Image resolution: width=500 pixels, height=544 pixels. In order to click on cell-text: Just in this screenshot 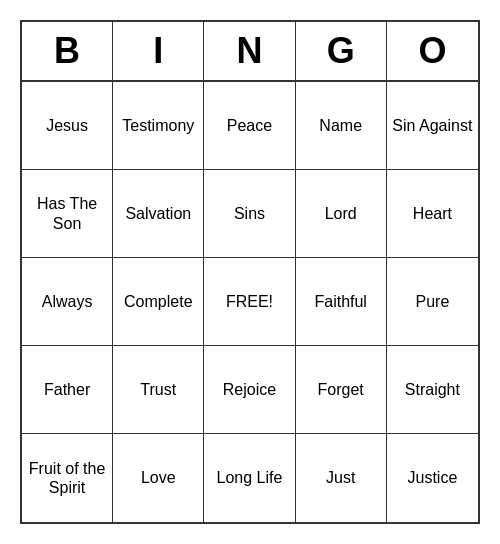, I will do `click(340, 478)`.